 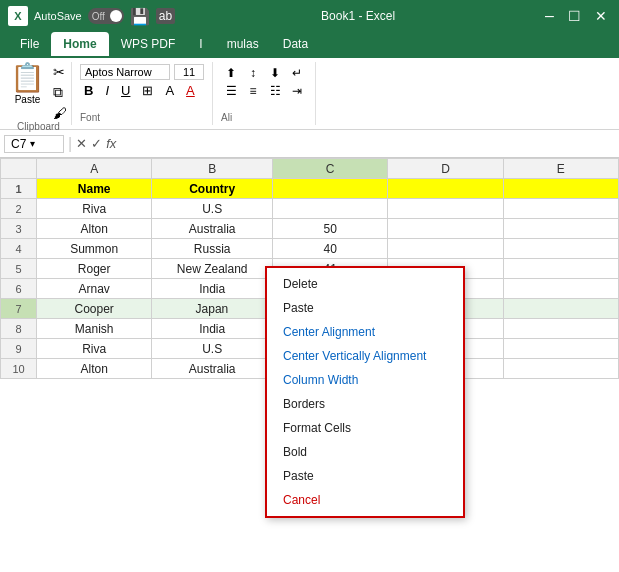 I want to click on col-header-d: D, so click(x=446, y=169).